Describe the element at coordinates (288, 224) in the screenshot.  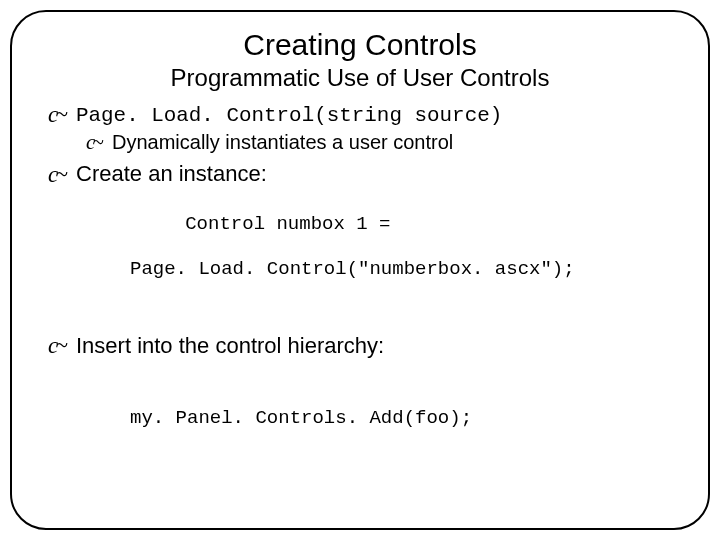
I see `code-line: Control numbox 1 =` at that location.